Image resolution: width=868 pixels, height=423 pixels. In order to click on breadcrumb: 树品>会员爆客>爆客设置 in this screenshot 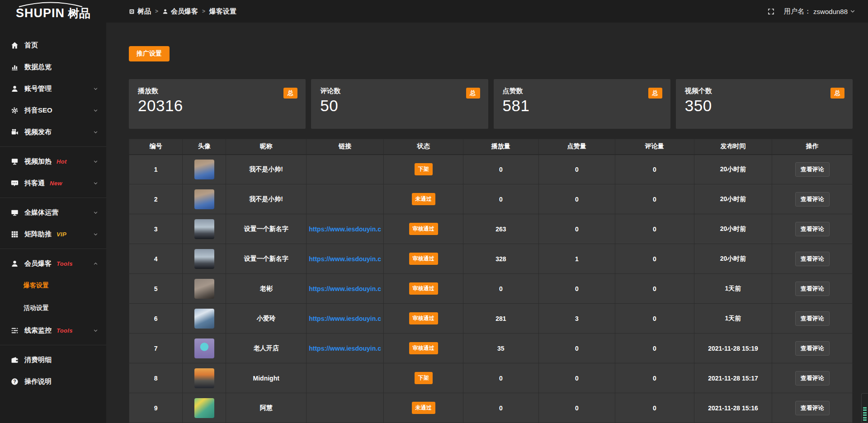, I will do `click(183, 12)`.